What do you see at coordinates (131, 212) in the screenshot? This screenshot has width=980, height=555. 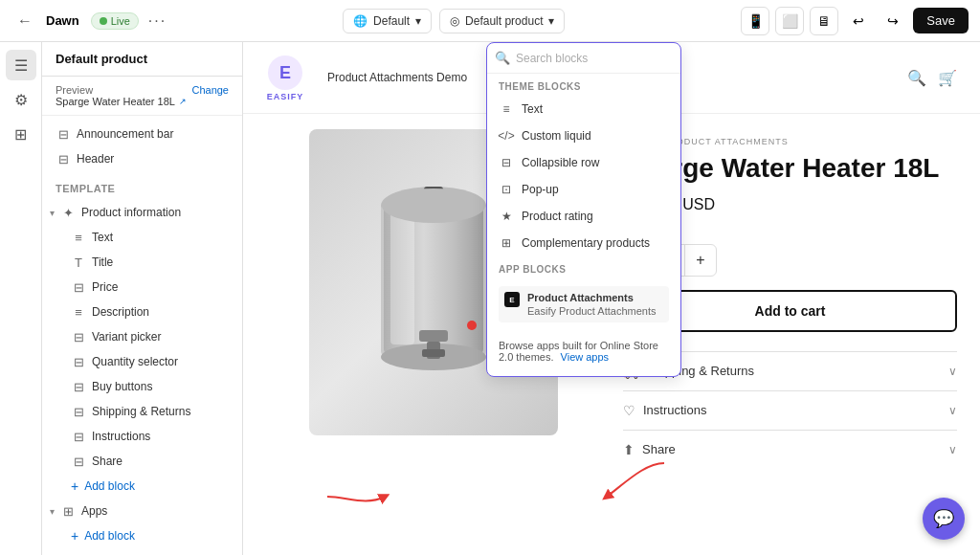 I see `product-info-label: Product information` at bounding box center [131, 212].